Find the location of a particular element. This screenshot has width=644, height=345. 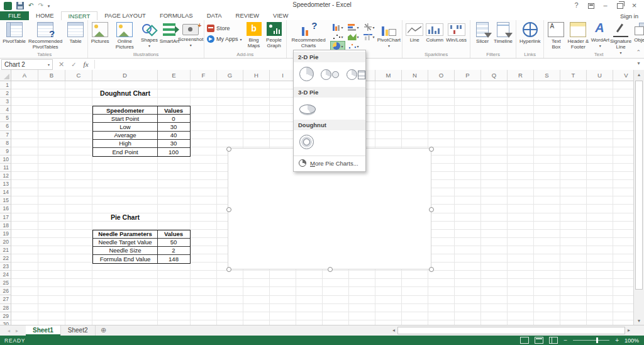

column-header-v: V is located at coordinates (624, 76).